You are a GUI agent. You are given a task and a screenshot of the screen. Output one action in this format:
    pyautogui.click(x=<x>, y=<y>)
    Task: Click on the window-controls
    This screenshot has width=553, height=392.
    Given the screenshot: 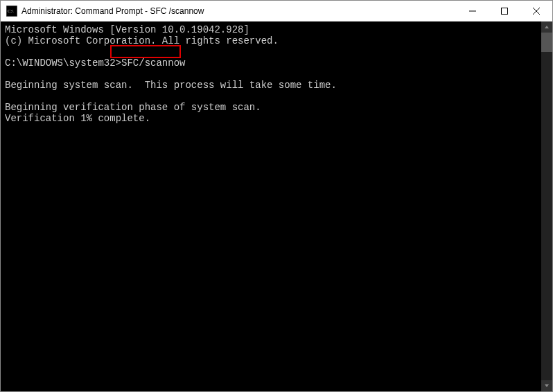 What is the action you would take?
    pyautogui.click(x=504, y=11)
    